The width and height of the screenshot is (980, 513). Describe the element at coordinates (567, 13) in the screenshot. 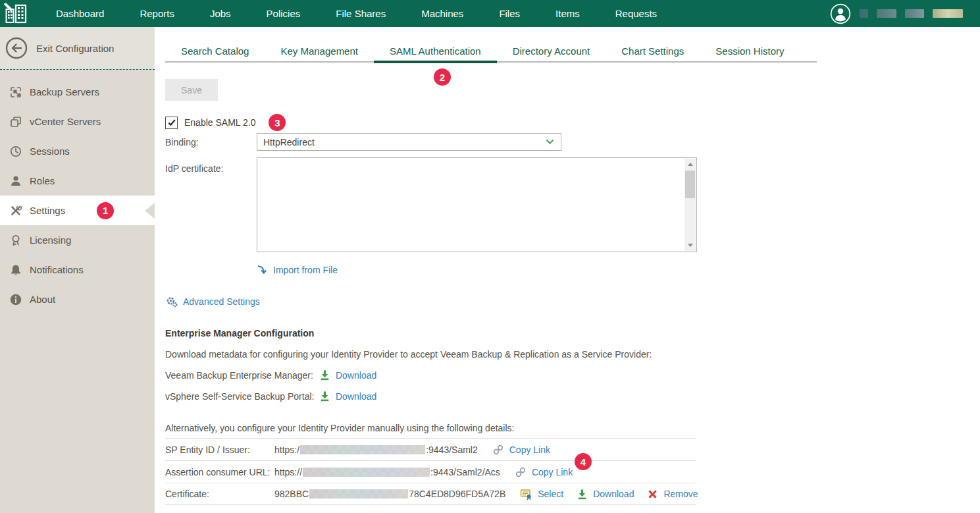

I see `nav-item-items: Items` at that location.